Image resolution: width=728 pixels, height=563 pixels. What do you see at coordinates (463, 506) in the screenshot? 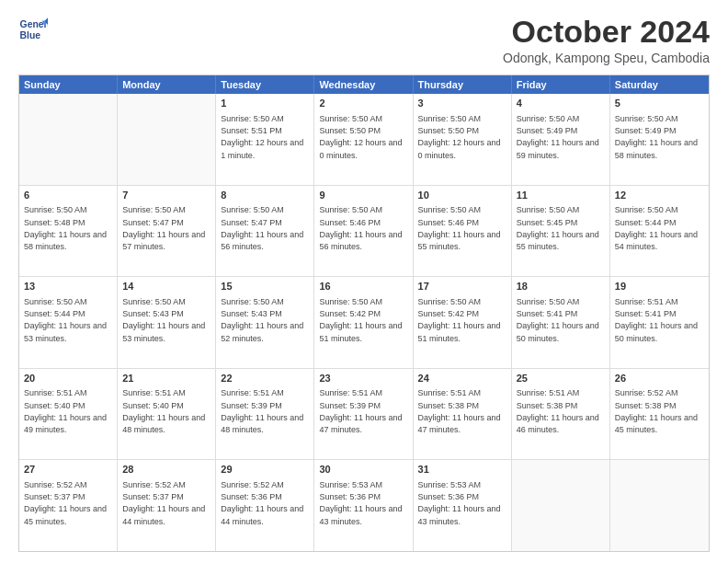
I see `calendar-cell-5-5: 31Sunrise: 5:53 AMSunset: 5:36 PMDayligh…` at bounding box center [463, 506].